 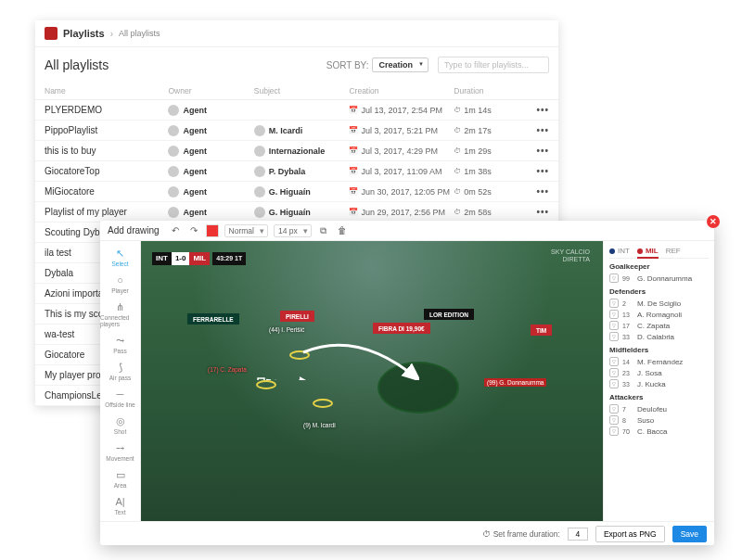 I want to click on color-swatch, so click(x=212, y=231).